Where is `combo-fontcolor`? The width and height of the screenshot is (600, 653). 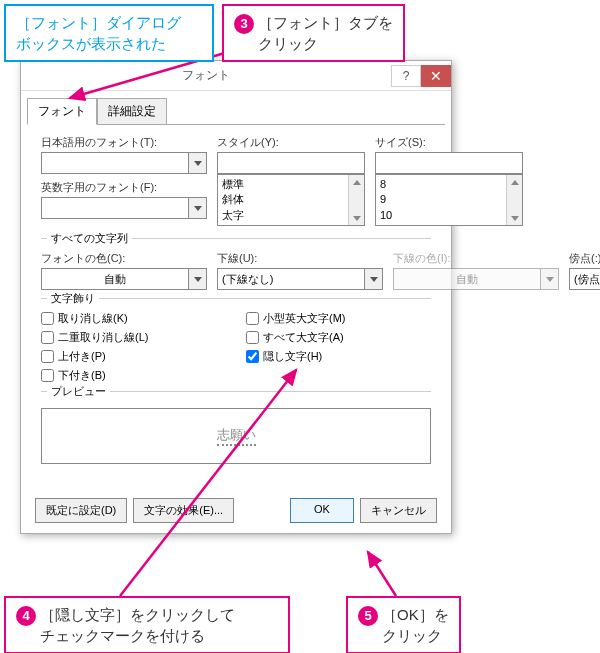 combo-fontcolor is located at coordinates (124, 279).